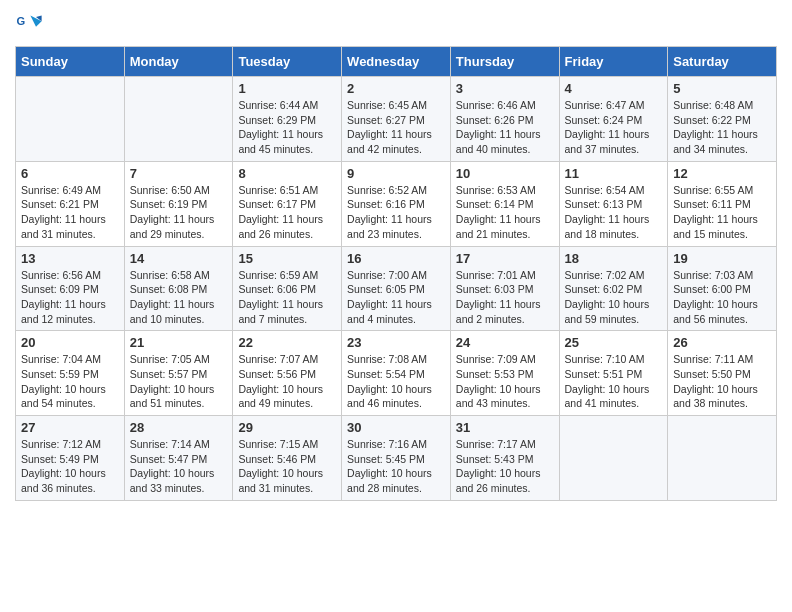  What do you see at coordinates (722, 288) in the screenshot?
I see `calendar-cell: 19Sunrise: 7:03 AM Sunset: 6:00 PM Dayli…` at bounding box center [722, 288].